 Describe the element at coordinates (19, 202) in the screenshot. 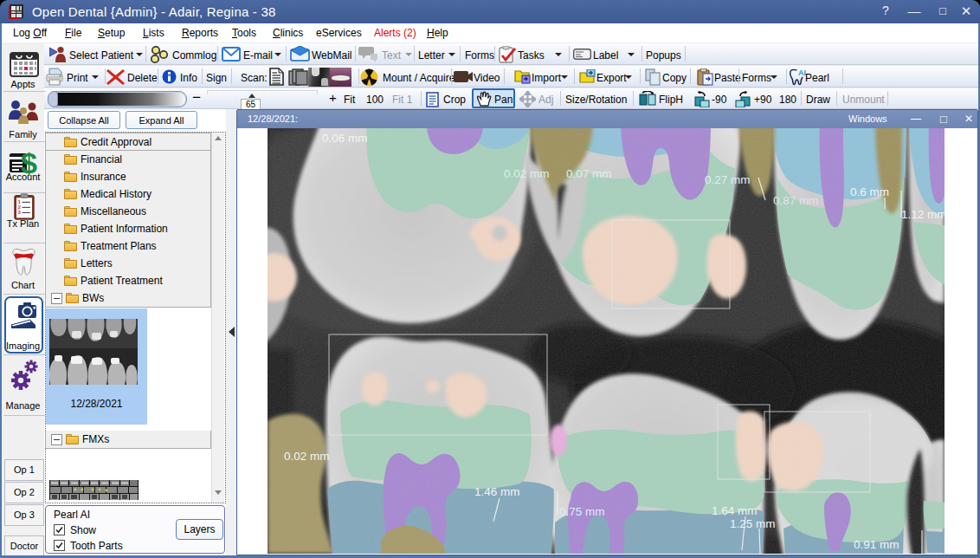

I see `svg-text: 1` at that location.